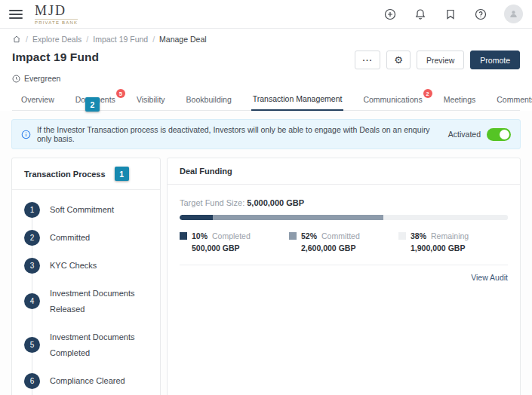 The width and height of the screenshot is (532, 395). What do you see at coordinates (16, 14) in the screenshot?
I see `menu-icon` at bounding box center [16, 14].